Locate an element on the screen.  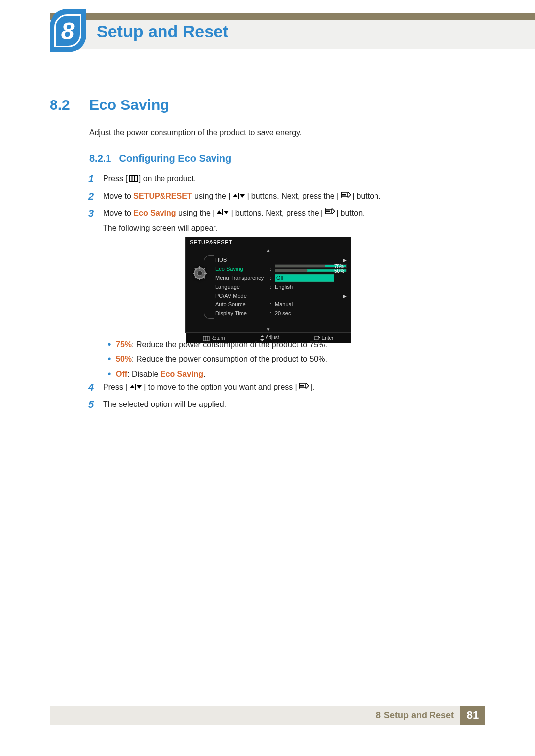
step-number: 2 is located at coordinates (96, 196).